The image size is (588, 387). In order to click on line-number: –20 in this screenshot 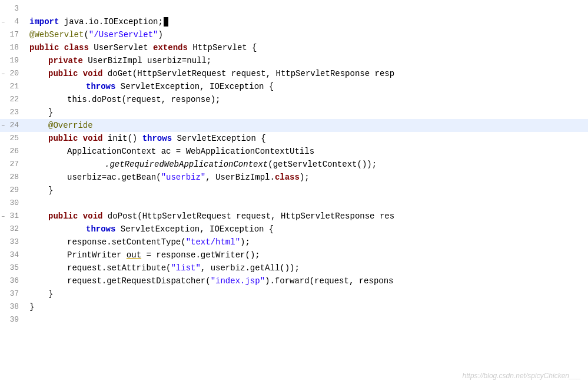, I will do `click(12, 74)`.